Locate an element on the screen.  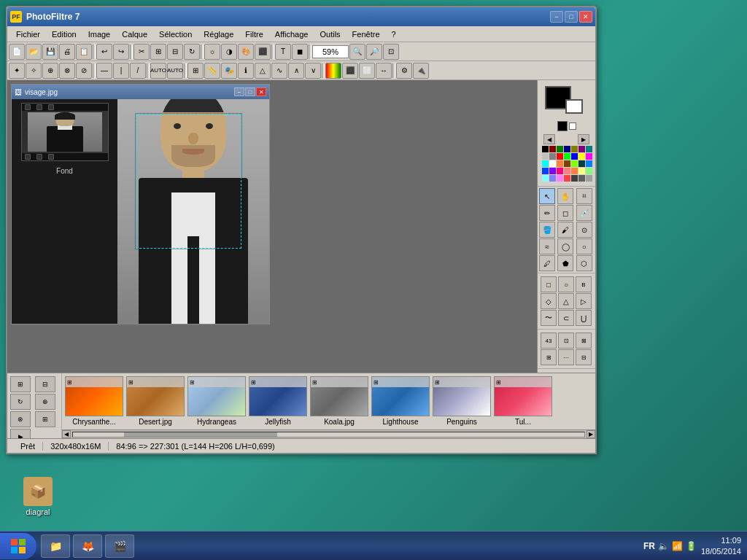
select-grow-button: ⊗ is located at coordinates (67, 71).